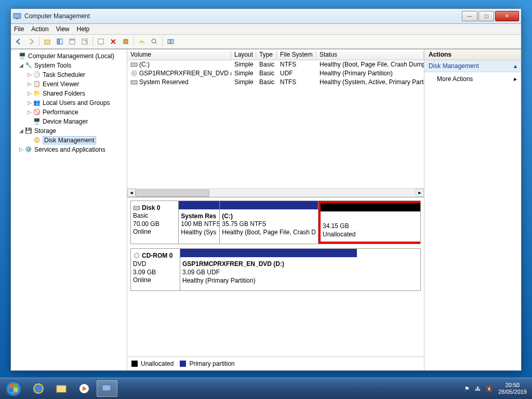 The height and width of the screenshot is (399, 532). Describe the element at coordinates (212, 364) in the screenshot. I see `legend-primary: Primary partition` at that location.